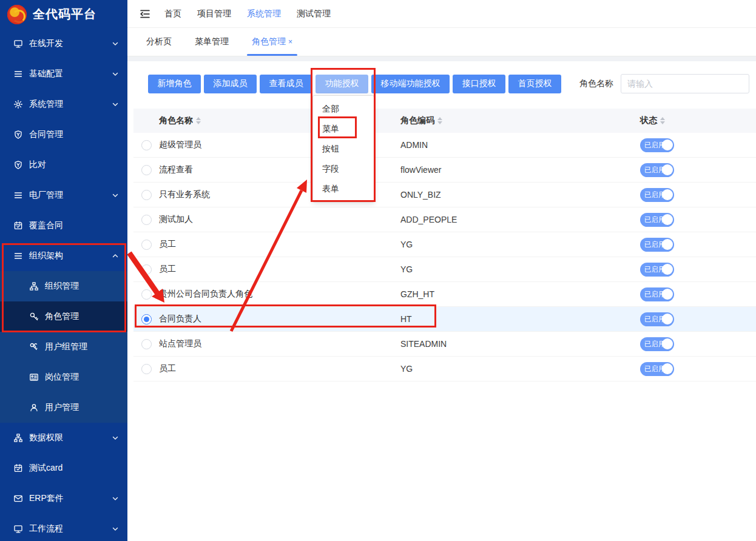  Describe the element at coordinates (314, 14) in the screenshot. I see `nav-item-test-management: 测试管理` at that location.